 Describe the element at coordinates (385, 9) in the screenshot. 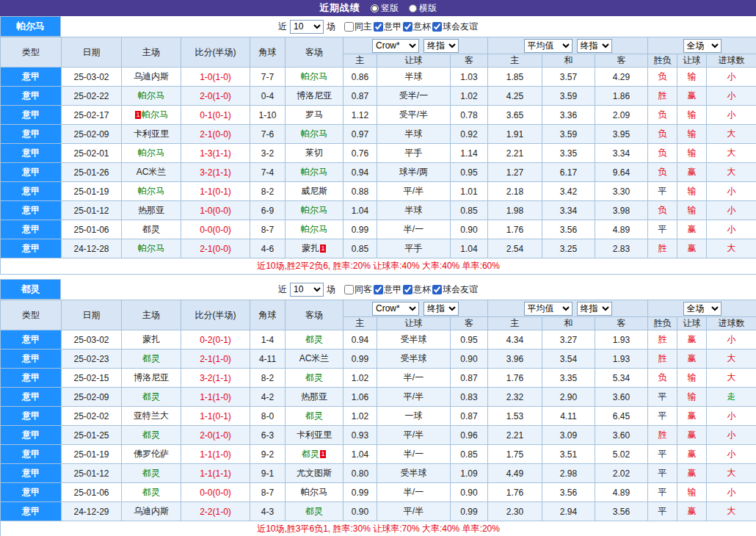

I see `layout-radio-vertical: 竖版` at that location.